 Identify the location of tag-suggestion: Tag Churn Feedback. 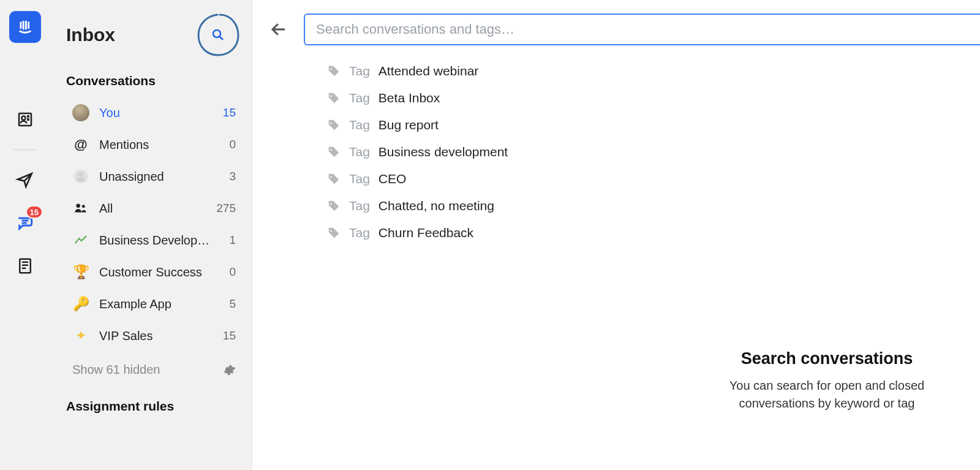
(647, 233).